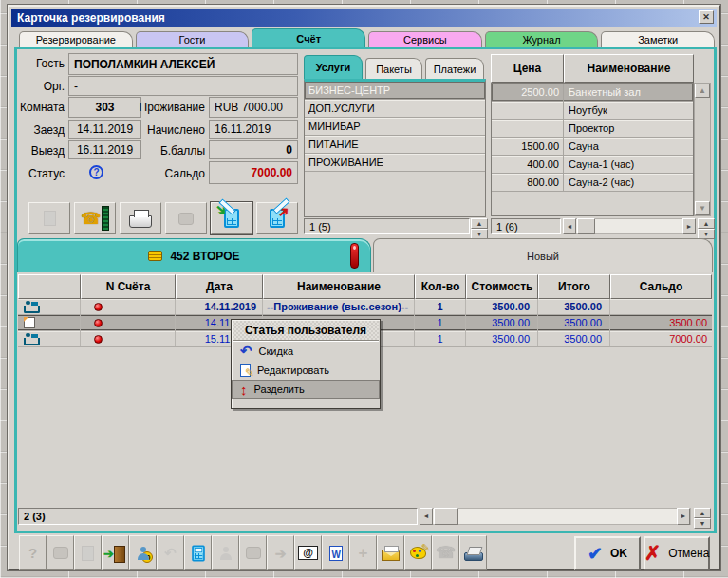 The image size is (728, 578). Describe the element at coordinates (395, 163) in the screenshot. I see `list-item: ПРОЖИВАНИЕ` at that location.